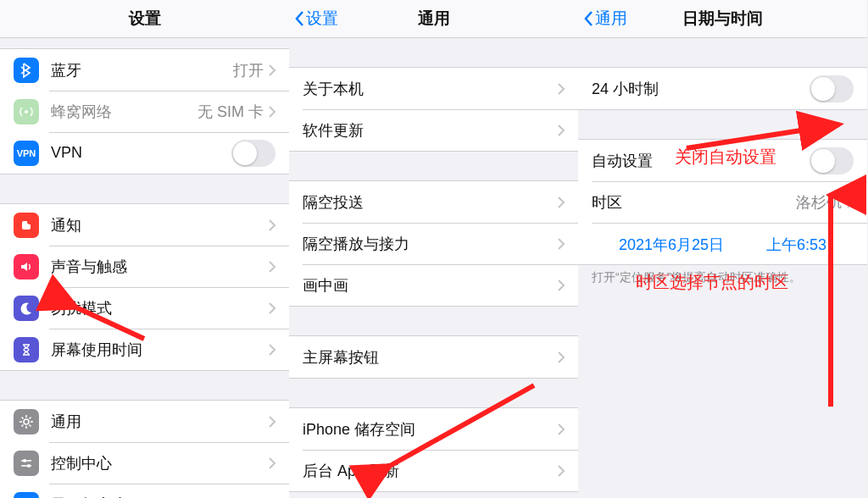 This screenshot has height=498, width=868. Describe the element at coordinates (819, 202) in the screenshot. I see `row-value: 洛杉矶` at that location.